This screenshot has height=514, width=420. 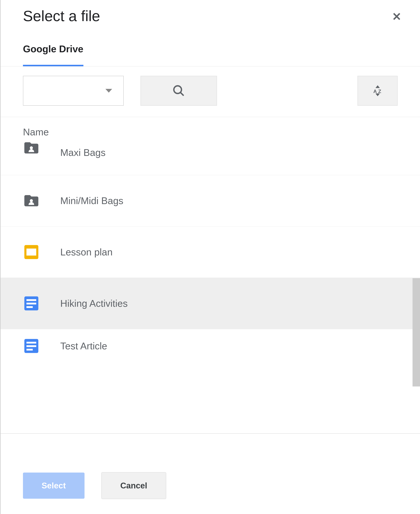 I want to click on tab-google-drive: Google Drive, so click(x=53, y=55).